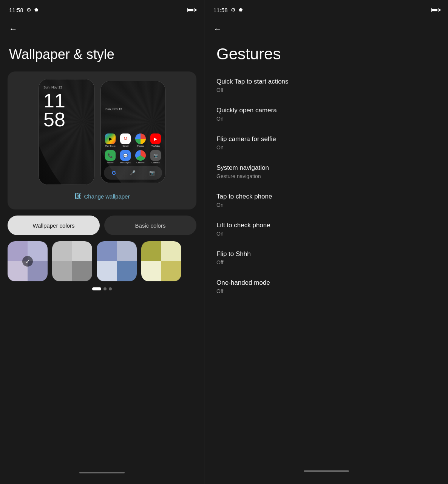  Describe the element at coordinates (133, 140) in the screenshot. I see `app-grid-row1: ▶ Play Store M Gmail Photos` at that location.